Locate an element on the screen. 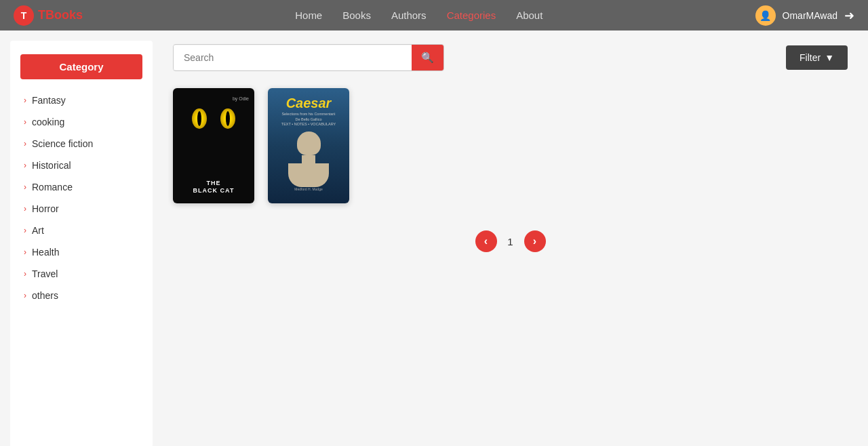  book-card-black-cat: by Odie THEBLACK CAT is located at coordinates (214, 146).